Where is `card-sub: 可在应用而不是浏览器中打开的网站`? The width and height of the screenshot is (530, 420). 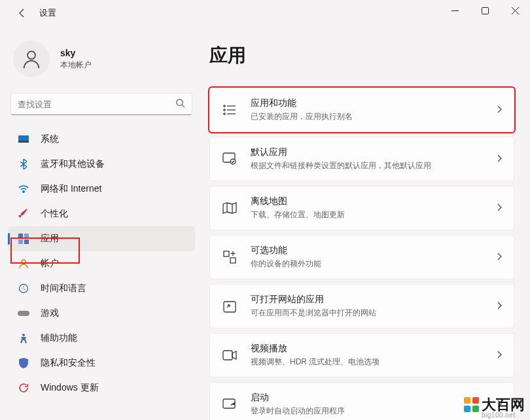 card-sub: 可在应用而不是浏览器中打开的网站 is located at coordinates (374, 313).